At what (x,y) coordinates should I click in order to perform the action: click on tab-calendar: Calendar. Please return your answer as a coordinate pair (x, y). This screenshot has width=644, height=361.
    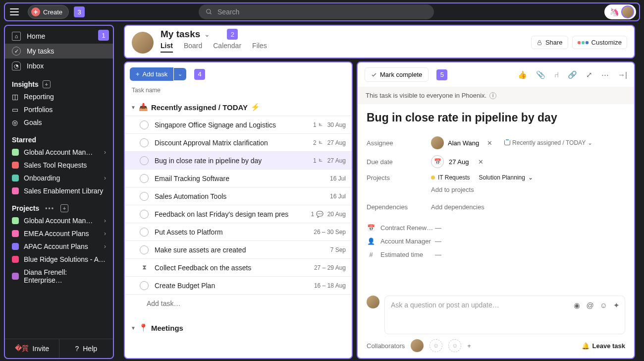
    Looking at the image, I should click on (227, 47).